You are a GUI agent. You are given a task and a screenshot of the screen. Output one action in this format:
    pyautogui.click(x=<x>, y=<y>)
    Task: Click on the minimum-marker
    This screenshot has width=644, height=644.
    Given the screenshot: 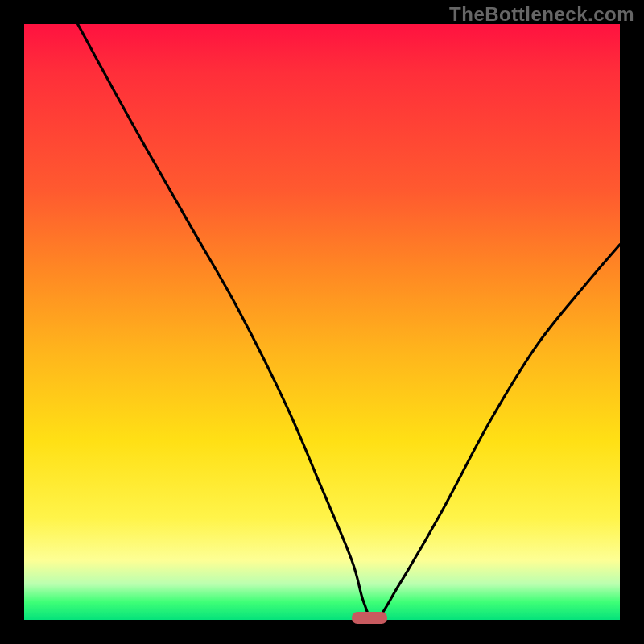 What is the action you would take?
    pyautogui.click(x=369, y=618)
    